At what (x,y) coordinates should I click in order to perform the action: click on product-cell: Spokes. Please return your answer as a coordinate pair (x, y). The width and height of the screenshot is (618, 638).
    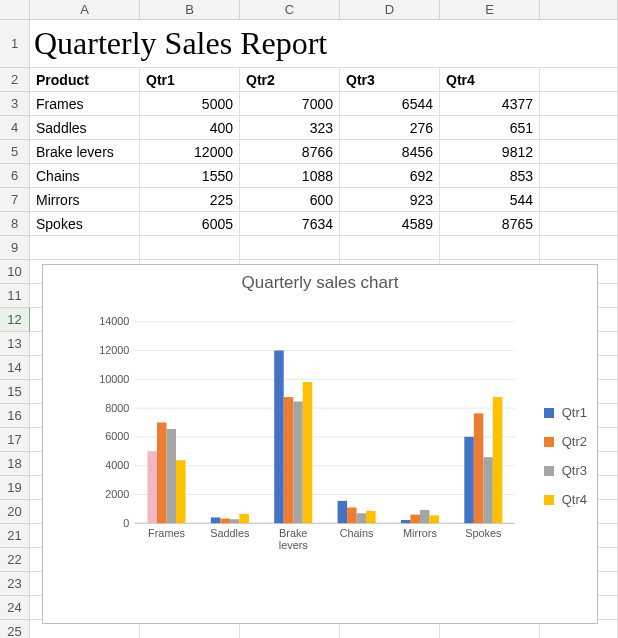
    Looking at the image, I should click on (85, 224).